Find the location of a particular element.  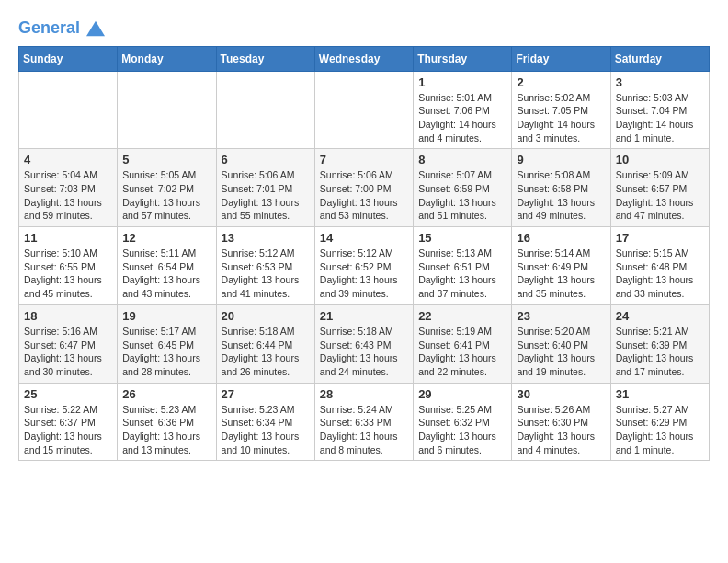

calendar-cell: 22Sunrise: 5:19 AMSunset: 6:41 PMDayligh… is located at coordinates (463, 344).